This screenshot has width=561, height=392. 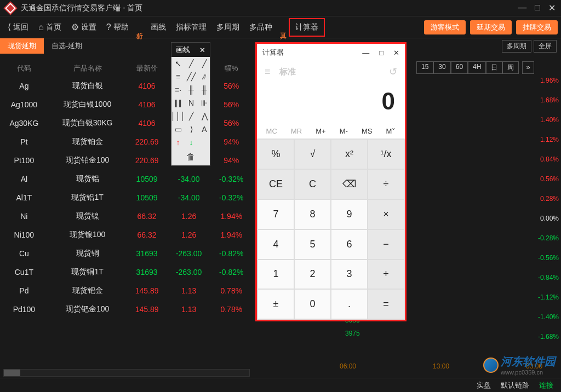 What do you see at coordinates (442, 68) in the screenshot?
I see `timeframe-30: 30` at bounding box center [442, 68].